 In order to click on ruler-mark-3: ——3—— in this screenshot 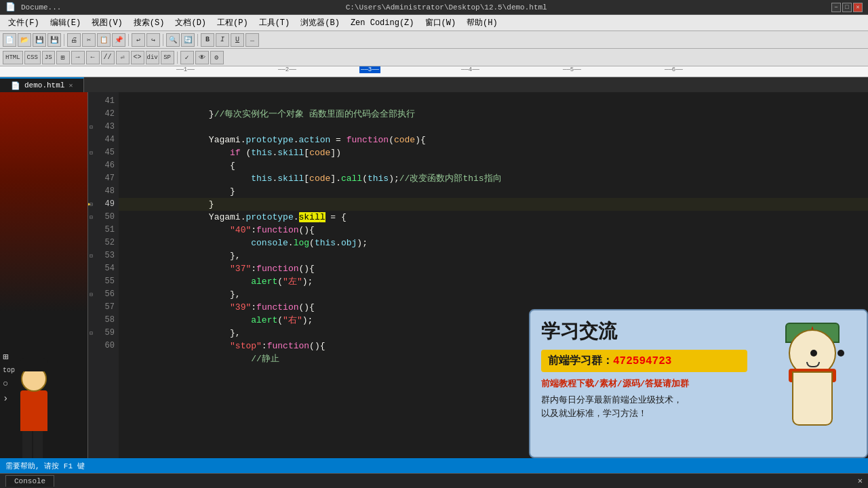, I will do `click(370, 70)`.